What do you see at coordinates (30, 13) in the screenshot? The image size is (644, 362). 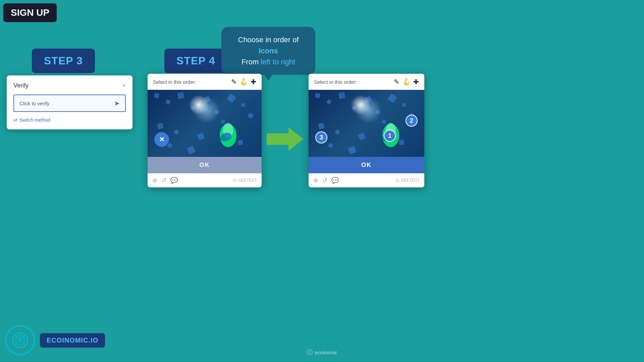 I see `signup-badge: SIGN UP` at bounding box center [30, 13].